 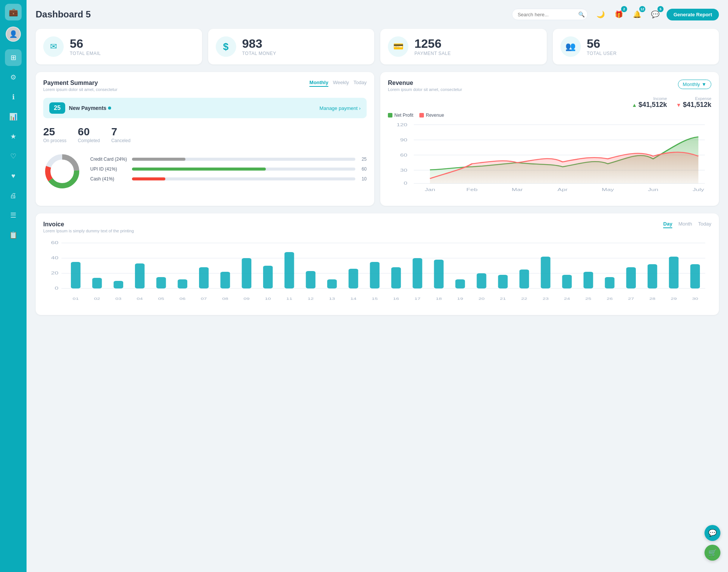 What do you see at coordinates (243, 159) in the screenshot?
I see `credit-card-bar-bg` at bounding box center [243, 159].